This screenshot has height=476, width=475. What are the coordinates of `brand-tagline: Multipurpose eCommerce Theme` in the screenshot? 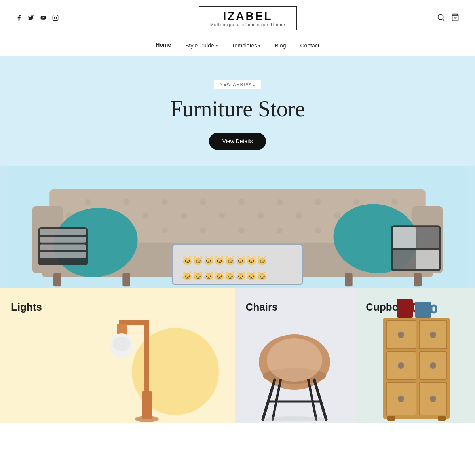 It's located at (248, 25).